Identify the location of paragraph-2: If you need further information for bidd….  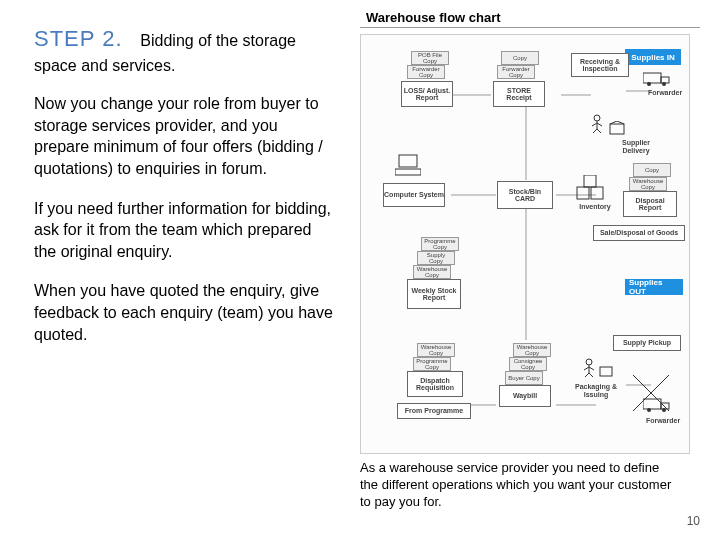
(184, 230).